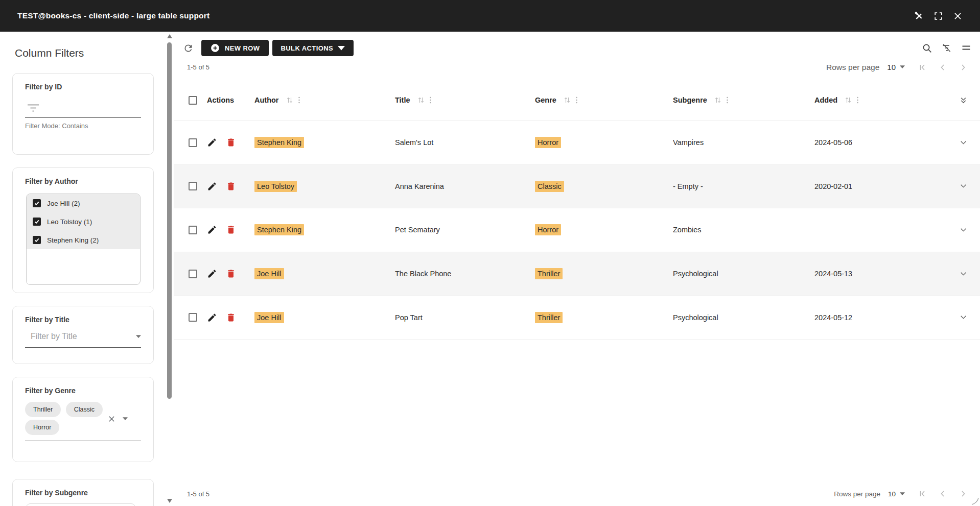  Describe the element at coordinates (970, 100) in the screenshot. I see `collapse-all-icon` at that location.